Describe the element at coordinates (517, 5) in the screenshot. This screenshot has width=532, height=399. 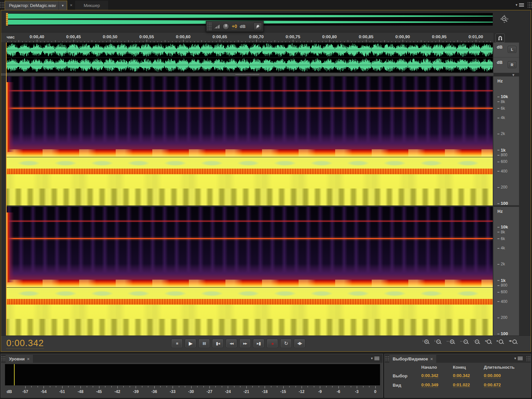
I see `menu-arrow-icon: ▼` at that location.